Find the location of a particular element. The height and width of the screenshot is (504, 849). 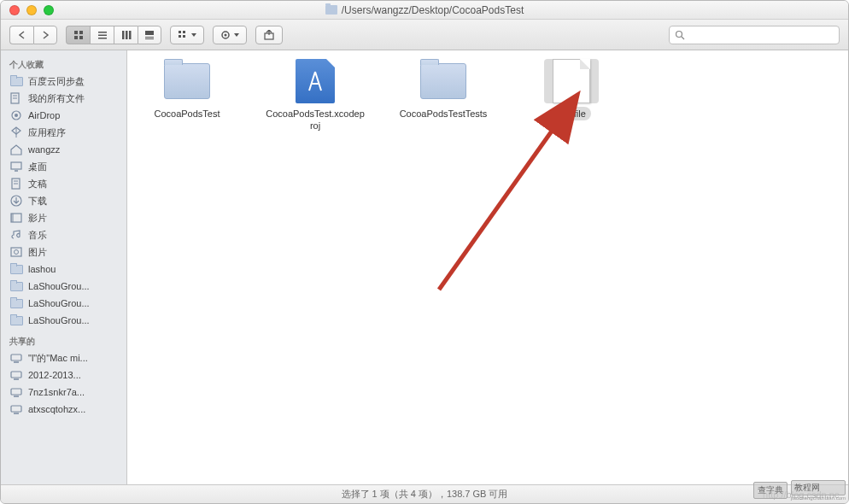

action-button is located at coordinates (230, 35).